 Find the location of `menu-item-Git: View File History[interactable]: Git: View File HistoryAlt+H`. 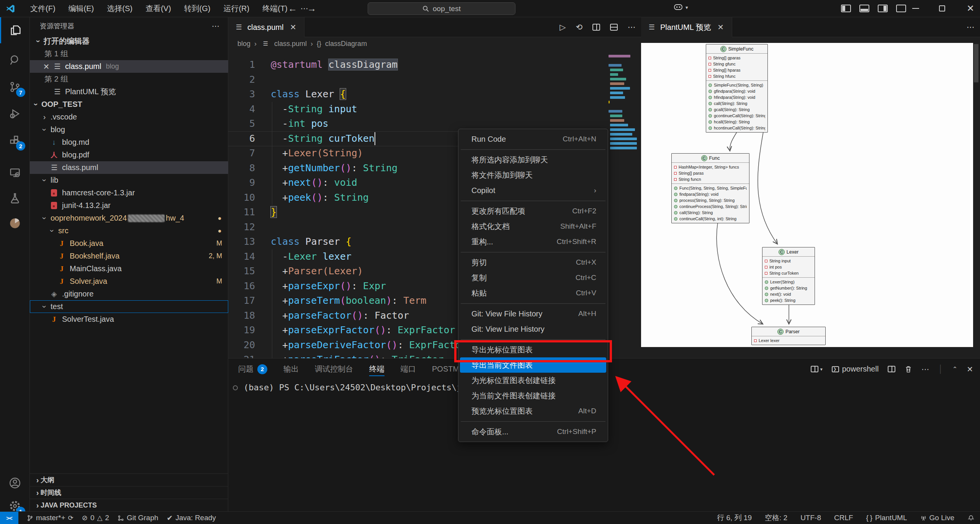

menu-item-Git: View File History[interactable]: Git: View File HistoryAlt+H is located at coordinates (533, 314).